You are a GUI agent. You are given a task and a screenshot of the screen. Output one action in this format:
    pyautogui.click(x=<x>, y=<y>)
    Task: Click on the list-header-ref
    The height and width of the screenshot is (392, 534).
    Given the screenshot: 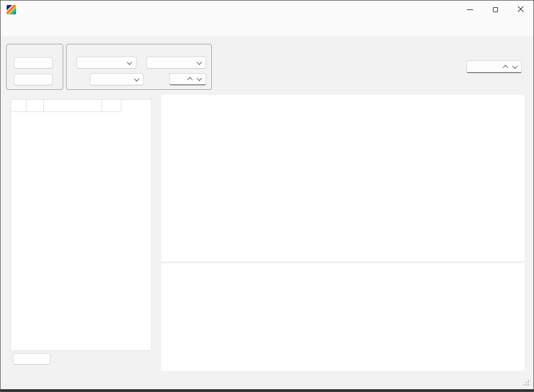 What is the action you would take?
    pyautogui.click(x=35, y=106)
    